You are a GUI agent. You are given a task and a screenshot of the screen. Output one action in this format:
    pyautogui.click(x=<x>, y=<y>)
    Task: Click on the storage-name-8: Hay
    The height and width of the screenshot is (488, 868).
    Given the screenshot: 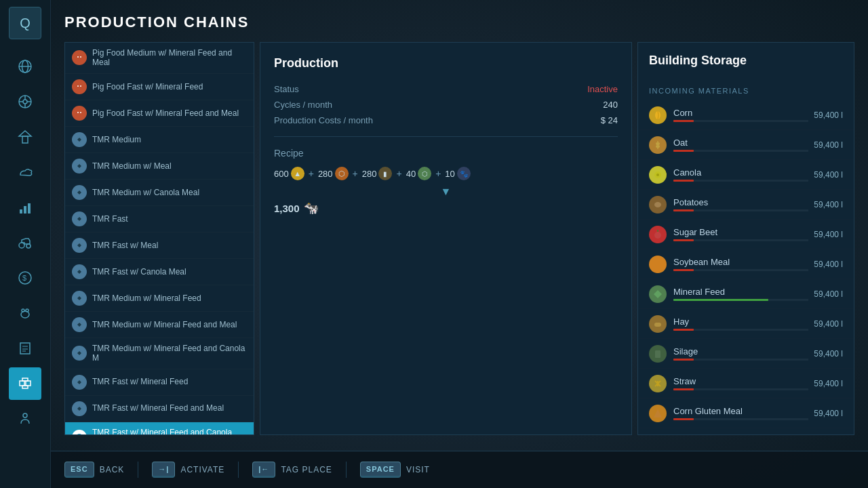 What is the action you would take?
    pyautogui.click(x=741, y=321)
    